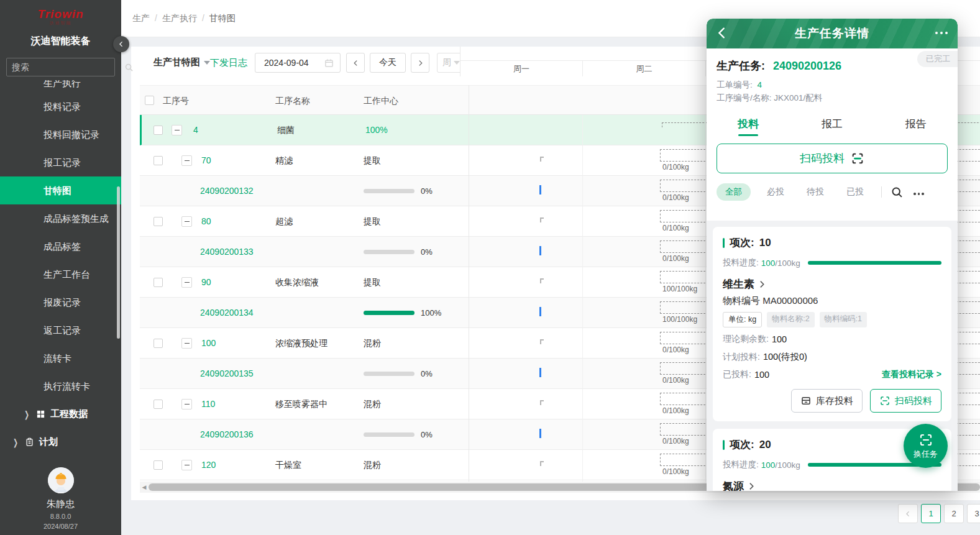  Describe the element at coordinates (61, 219) in the screenshot. I see `sidebar-item: 成品标签预生成` at that location.